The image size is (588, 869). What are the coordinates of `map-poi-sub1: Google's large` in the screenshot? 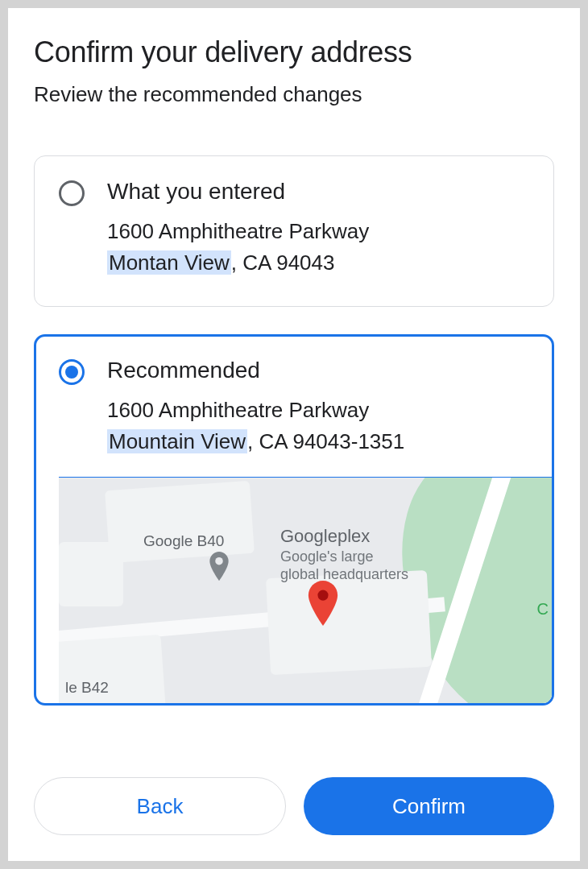 It's located at (327, 557).